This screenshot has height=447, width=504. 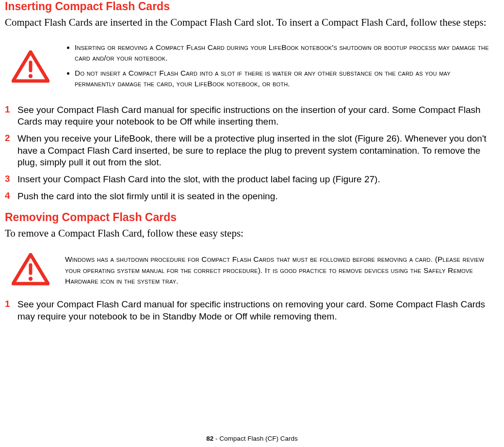 I want to click on step-number: 4, so click(x=11, y=196).